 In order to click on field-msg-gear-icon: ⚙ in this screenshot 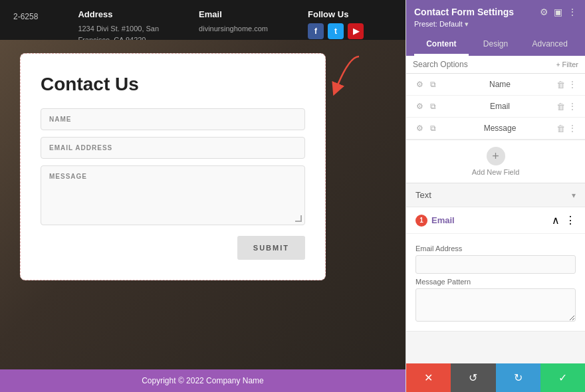, I will do `click(419, 128)`.